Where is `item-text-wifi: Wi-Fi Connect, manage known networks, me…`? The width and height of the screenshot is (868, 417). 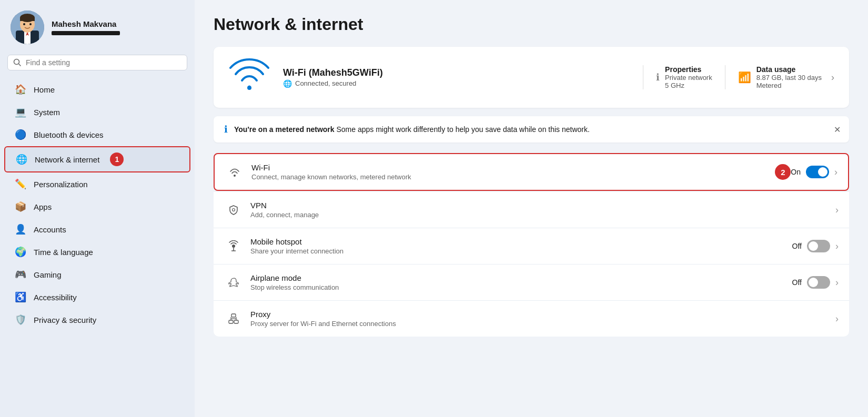 item-text-wifi: Wi-Fi Connect, manage known networks, me… is located at coordinates (511, 172).